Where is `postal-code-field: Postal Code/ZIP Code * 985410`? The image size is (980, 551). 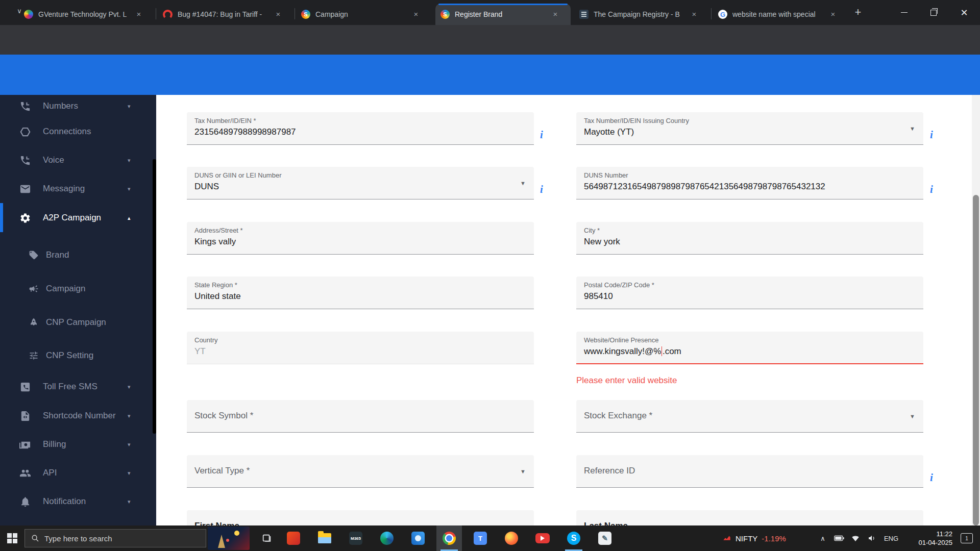 postal-code-field: Postal Code/ZIP Code * 985410 is located at coordinates (750, 293).